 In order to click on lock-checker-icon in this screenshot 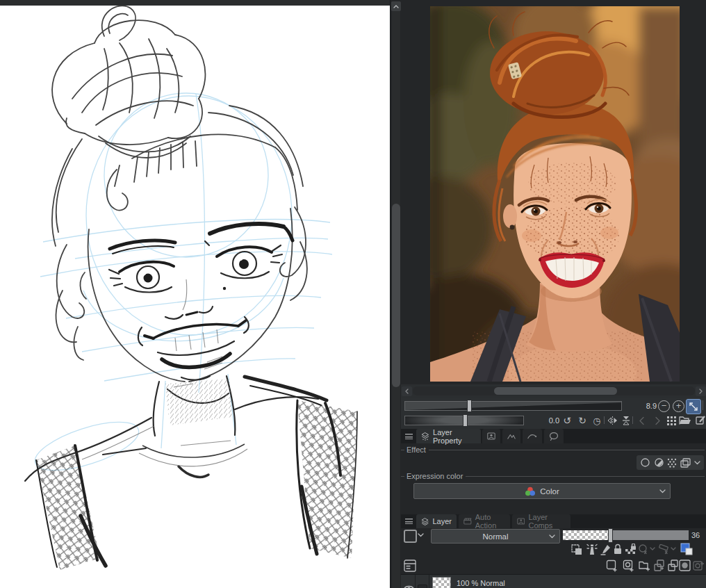, I will do `click(631, 549)`.